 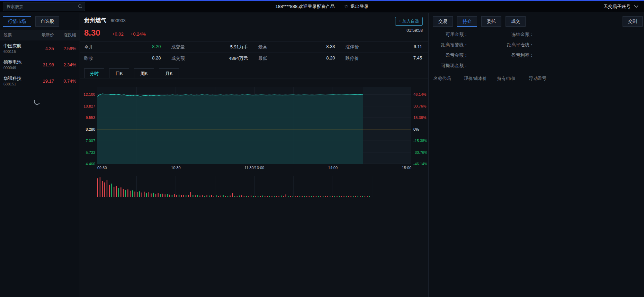 What do you see at coordinates (47, 21) in the screenshot?
I see `sidebar-tab-watchlist: 自选股` at bounding box center [47, 21].